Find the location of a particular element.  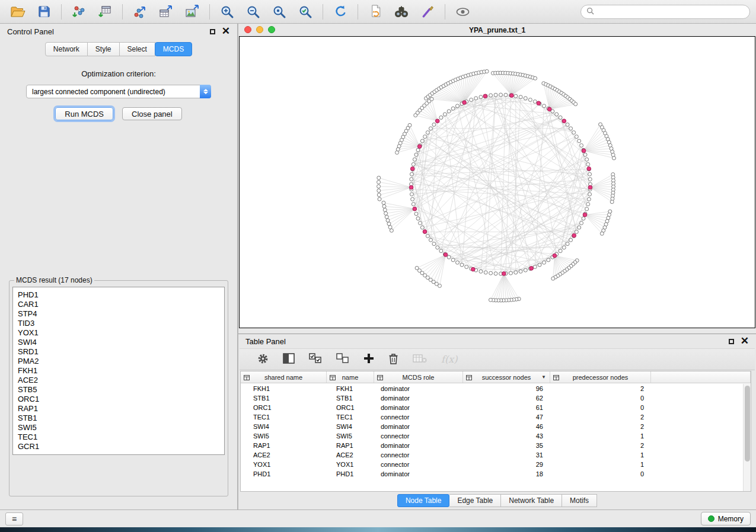

column-header-mcds-role: MCDS role is located at coordinates (419, 377).